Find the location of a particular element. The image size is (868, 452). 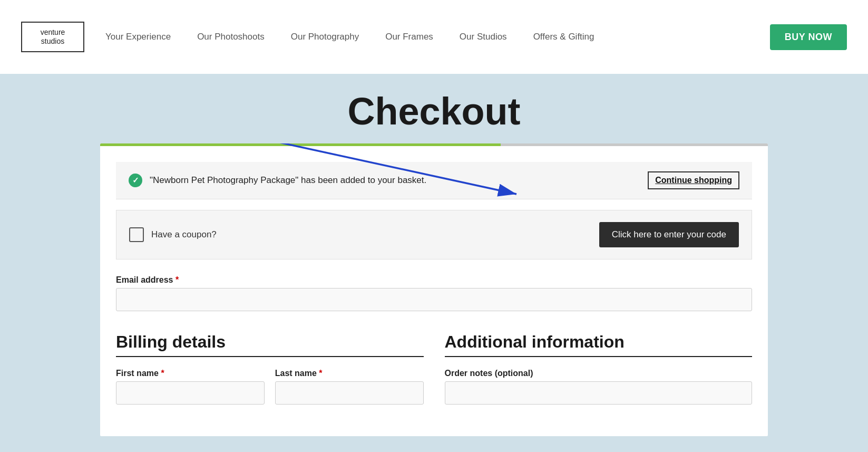

last-name-input is located at coordinates (349, 393).